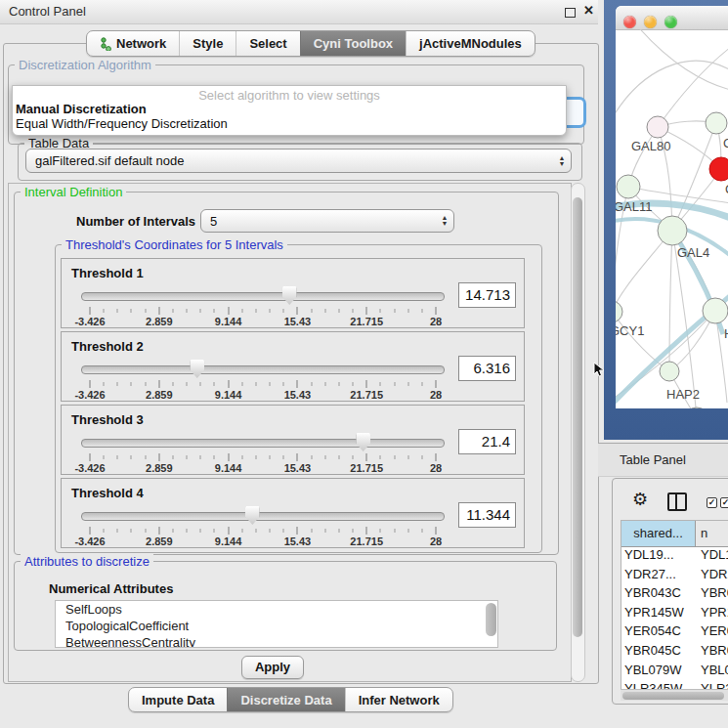 This screenshot has width=728, height=728. I want to click on table-data-combobox: galFiltered.sif default node ▲▼, so click(299, 160).